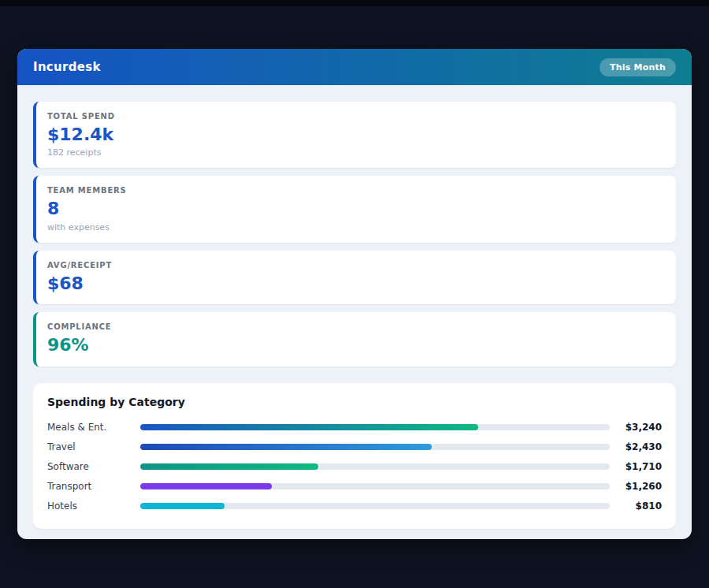 This screenshot has height=588, width=709. I want to click on category-value: $2,430, so click(636, 447).